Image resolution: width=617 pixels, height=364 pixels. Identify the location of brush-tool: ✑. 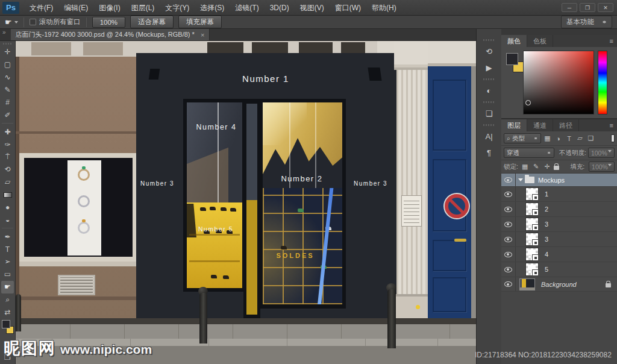
(7, 145).